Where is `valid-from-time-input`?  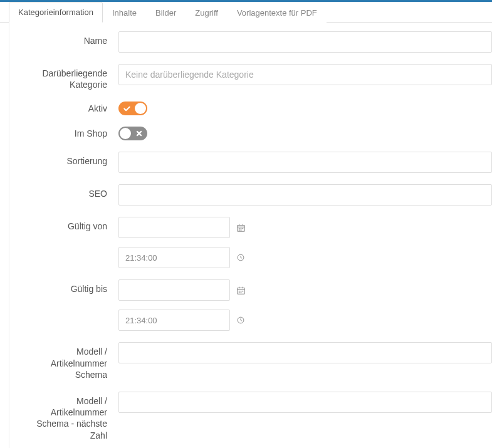 valid-from-time-input is located at coordinates (178, 258).